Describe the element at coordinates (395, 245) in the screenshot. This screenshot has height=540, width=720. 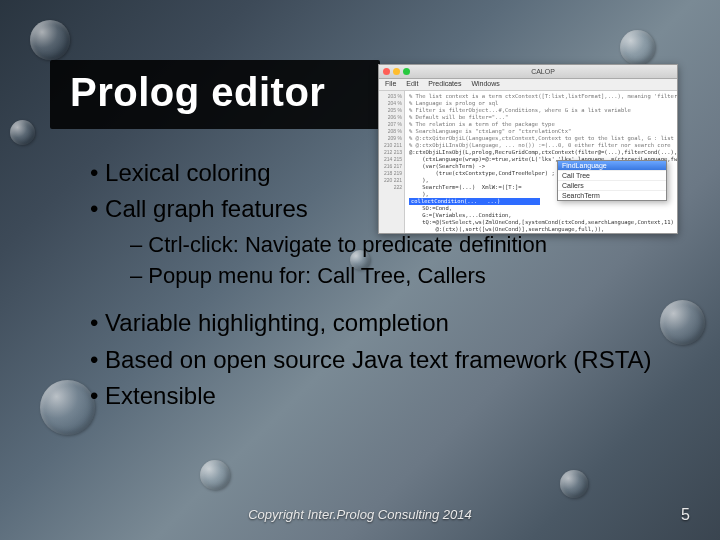
I see `sub-bullet: Ctrl-click: Navigate to predicate defini…` at that location.